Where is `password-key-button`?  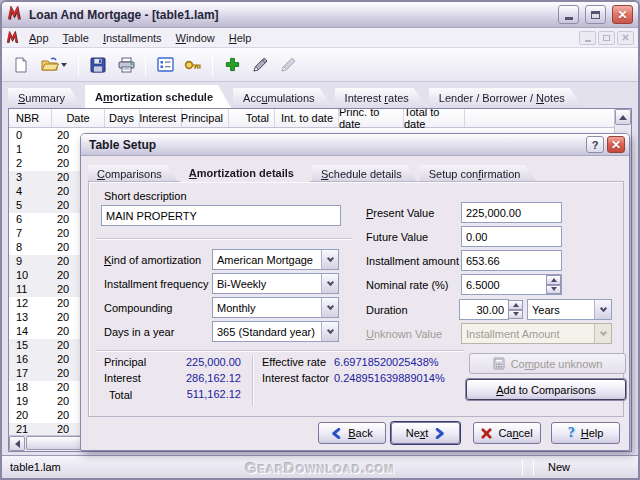 password-key-button is located at coordinates (193, 65).